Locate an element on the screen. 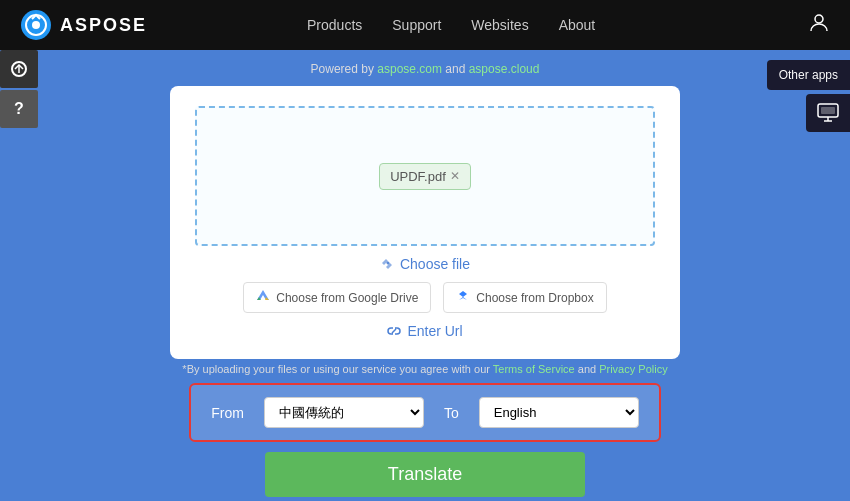 Image resolution: width=850 pixels, height=501 pixels. to-label: To is located at coordinates (452, 413).